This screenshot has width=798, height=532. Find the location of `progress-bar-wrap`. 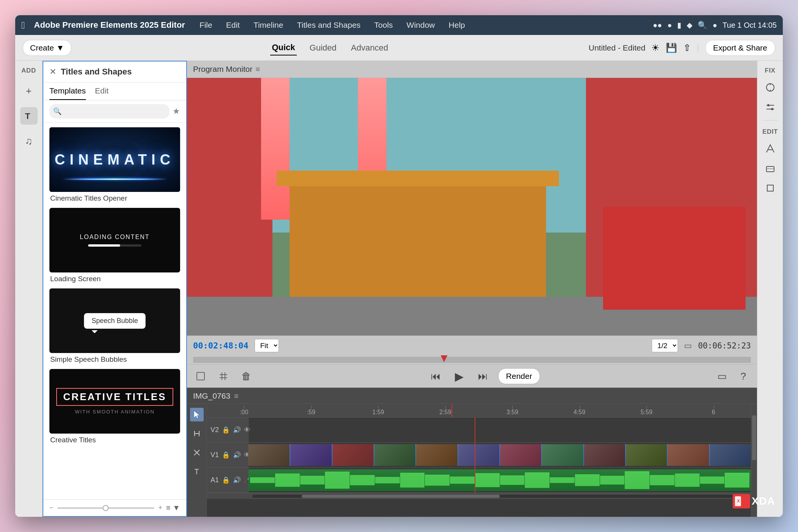

progress-bar-wrap is located at coordinates (472, 360).